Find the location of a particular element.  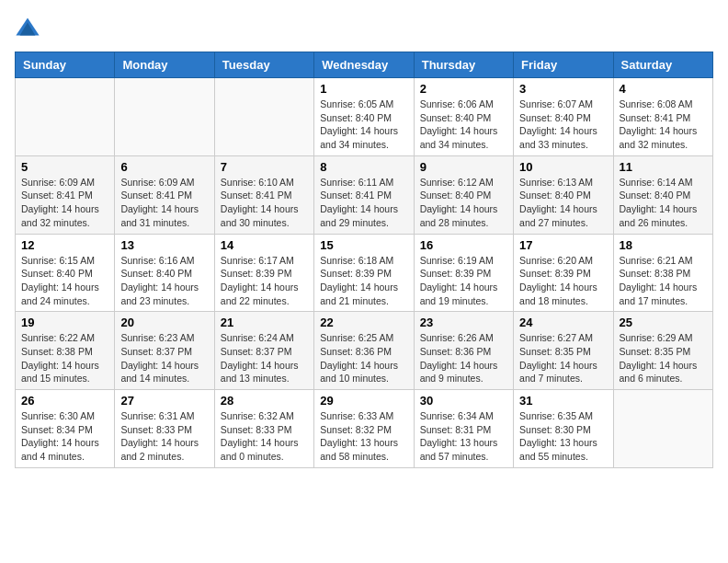

calendar-cell: 21Sunrise: 6:24 AM Sunset: 8:37 PM Dayli… is located at coordinates (264, 351).